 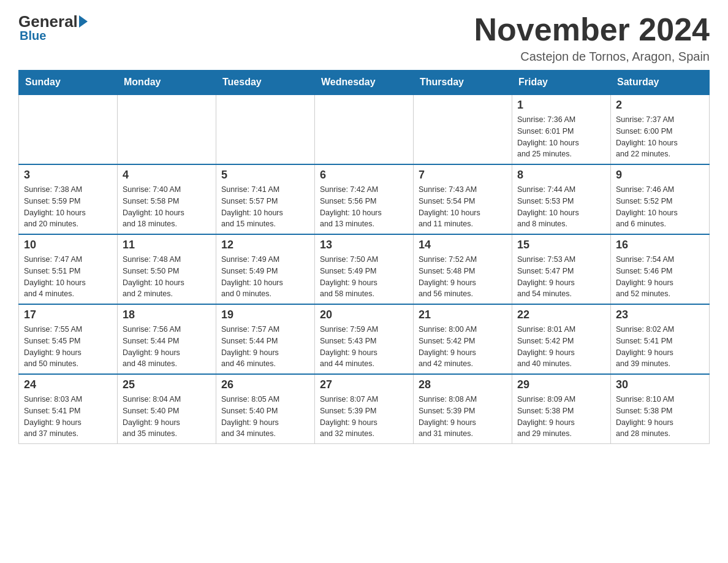 I want to click on day-info: Sunrise: 8:02 AMSunset: 5:41 PMDaylight:…, so click(x=660, y=347).